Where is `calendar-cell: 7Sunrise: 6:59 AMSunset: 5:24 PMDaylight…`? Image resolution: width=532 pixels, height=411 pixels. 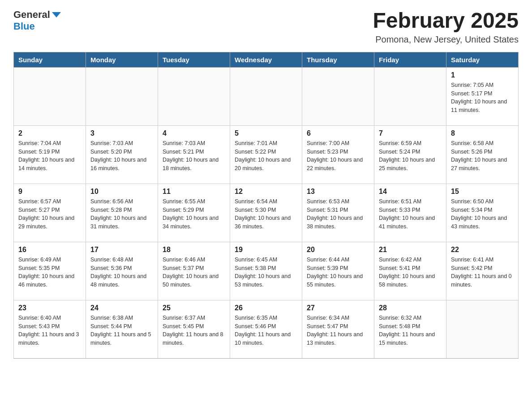
calendar-cell: 7Sunrise: 6:59 AMSunset: 5:24 PMDaylight… is located at coordinates (410, 154).